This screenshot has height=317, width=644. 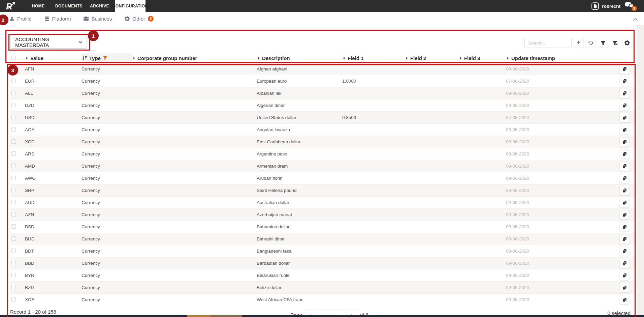 What do you see at coordinates (627, 43) in the screenshot?
I see `settings-button` at bounding box center [627, 43].